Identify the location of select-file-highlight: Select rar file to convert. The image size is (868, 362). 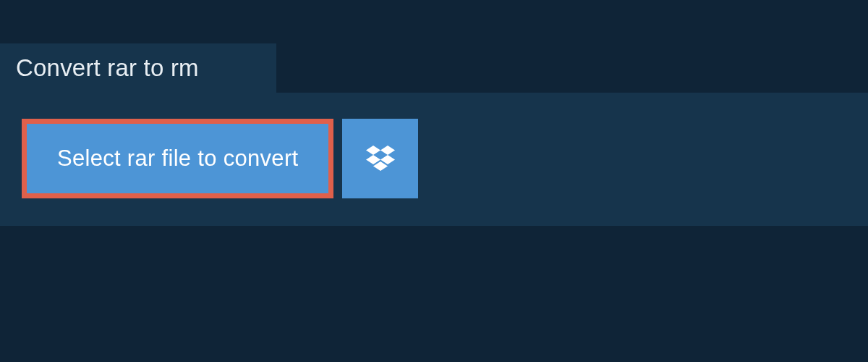
(178, 159).